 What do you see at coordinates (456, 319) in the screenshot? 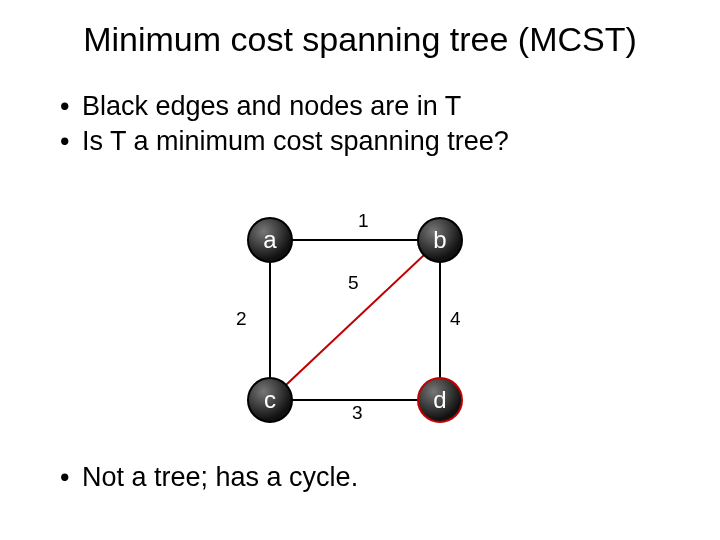
I see `weight-bd: 4` at bounding box center [456, 319].